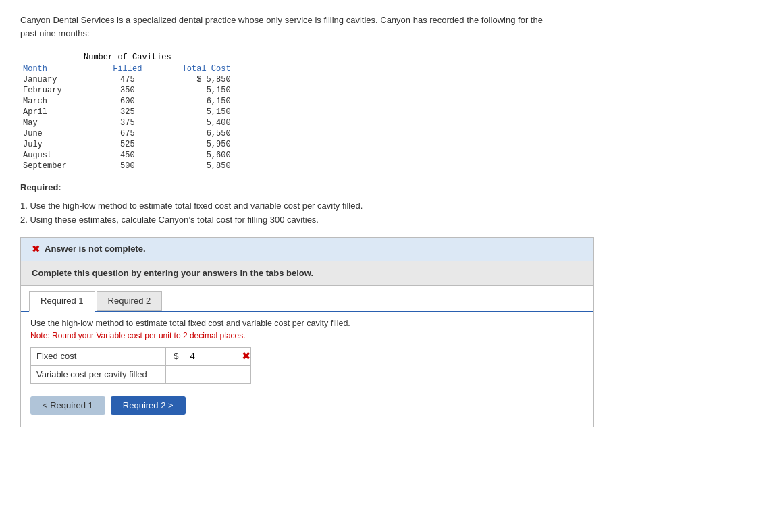 The width and height of the screenshot is (771, 532). Describe the element at coordinates (386, 27) in the screenshot. I see `intro-paragraph: Canyon Dental Services is a specialized …` at that location.